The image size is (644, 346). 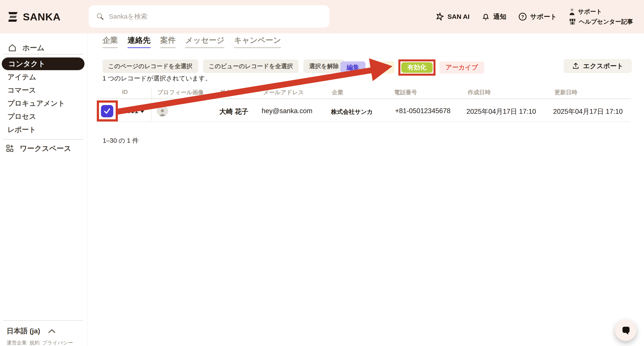 What do you see at coordinates (36, 103) in the screenshot?
I see `sidebar-item-label: プロキュアメント` at bounding box center [36, 103].